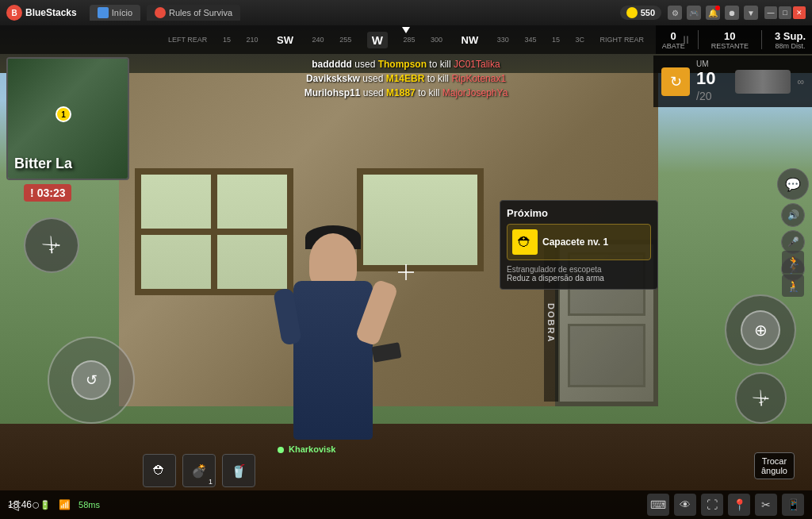 Image resolution: width=812 pixels, height=519 pixels. Describe the element at coordinates (790, 37) in the screenshot. I see `supply-value: 3 Sup.` at that location.